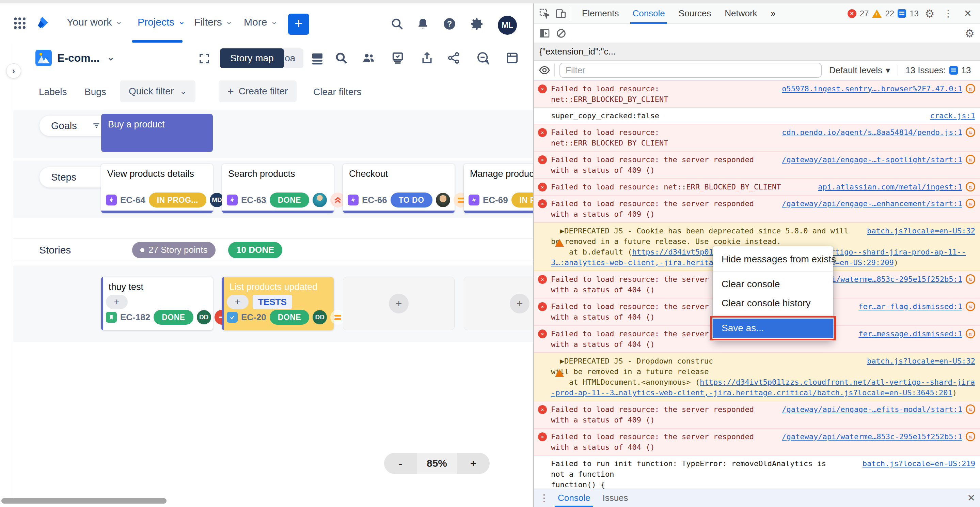  What do you see at coordinates (561, 33) in the screenshot?
I see `clear-console-icon` at bounding box center [561, 33].